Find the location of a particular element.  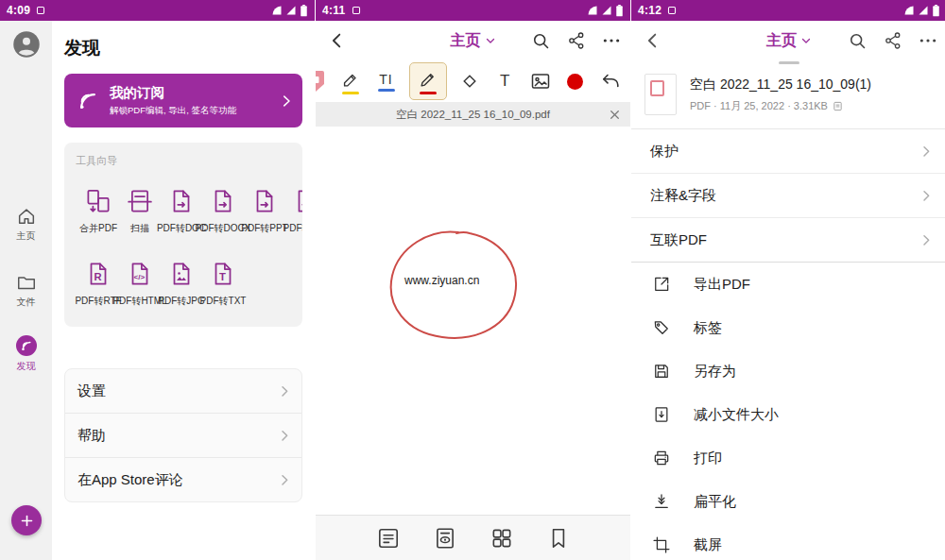

row-annotations-fields: 注释&字段 is located at coordinates (788, 195).